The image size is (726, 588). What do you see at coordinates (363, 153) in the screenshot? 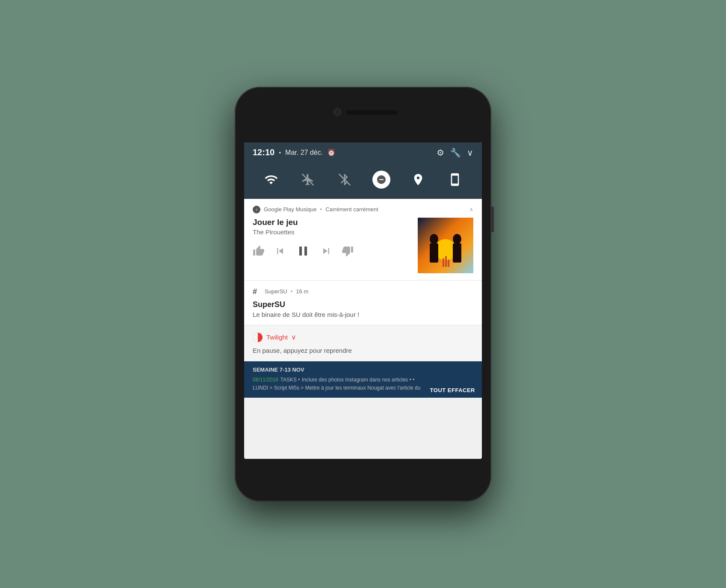
I see `status-bar: 12:10 • Mar. 27 déc. ⏰ ⚙ 🔧 ∨` at bounding box center [363, 153].